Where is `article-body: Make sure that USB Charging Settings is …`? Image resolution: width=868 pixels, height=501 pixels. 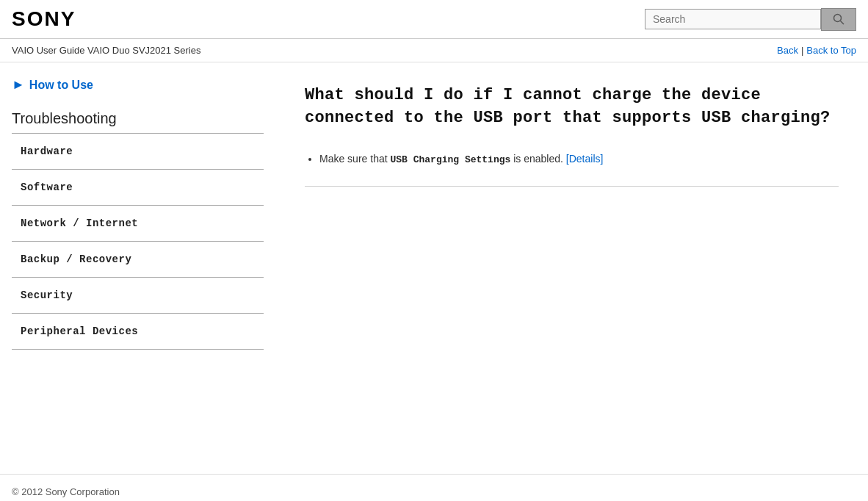 article-body: Make sure that USB Charging Settings is … is located at coordinates (571, 169).